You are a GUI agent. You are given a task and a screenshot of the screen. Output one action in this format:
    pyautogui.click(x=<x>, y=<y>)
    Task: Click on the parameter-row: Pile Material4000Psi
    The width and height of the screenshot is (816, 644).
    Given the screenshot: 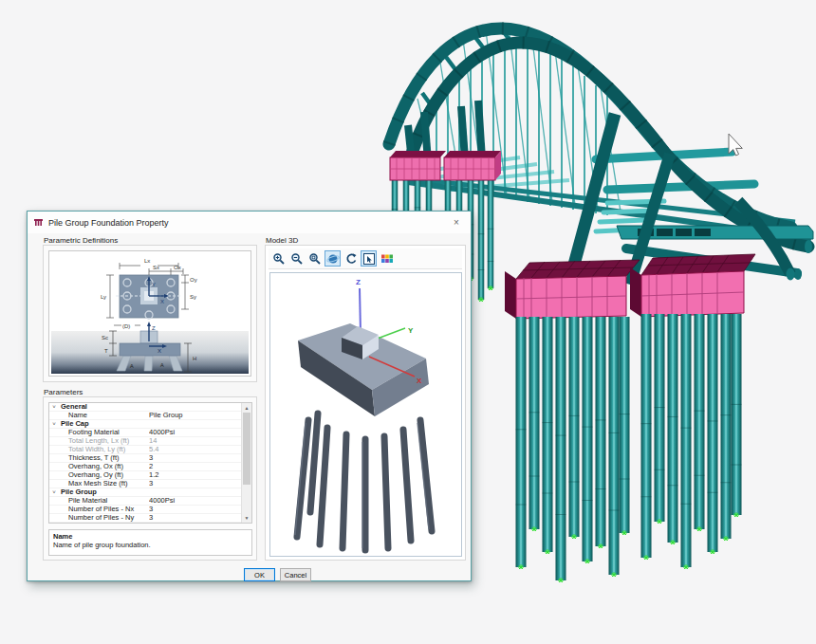 What is the action you would take?
    pyautogui.click(x=145, y=501)
    